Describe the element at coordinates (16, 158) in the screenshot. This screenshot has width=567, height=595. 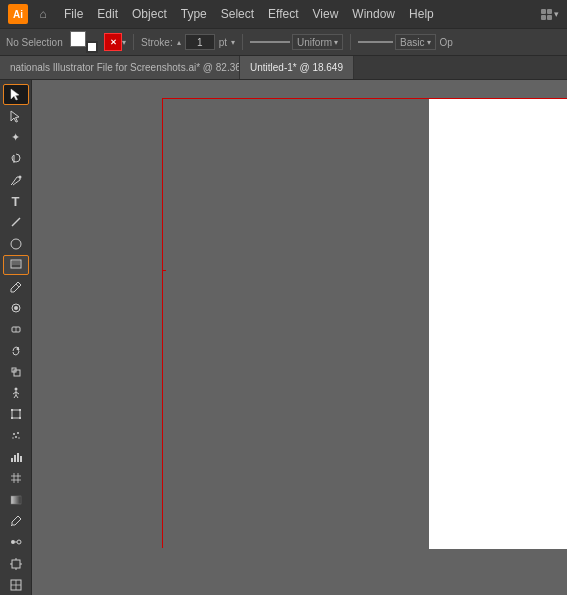
I see `lasso-tool-btn` at that location.